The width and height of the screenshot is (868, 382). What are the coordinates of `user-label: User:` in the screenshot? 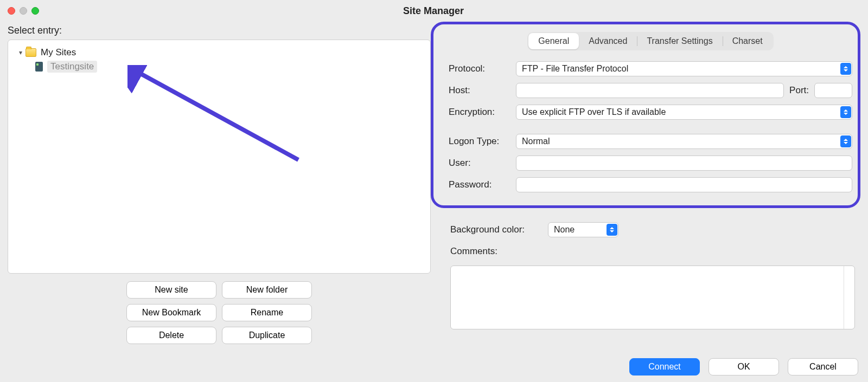 It's located at (482, 163).